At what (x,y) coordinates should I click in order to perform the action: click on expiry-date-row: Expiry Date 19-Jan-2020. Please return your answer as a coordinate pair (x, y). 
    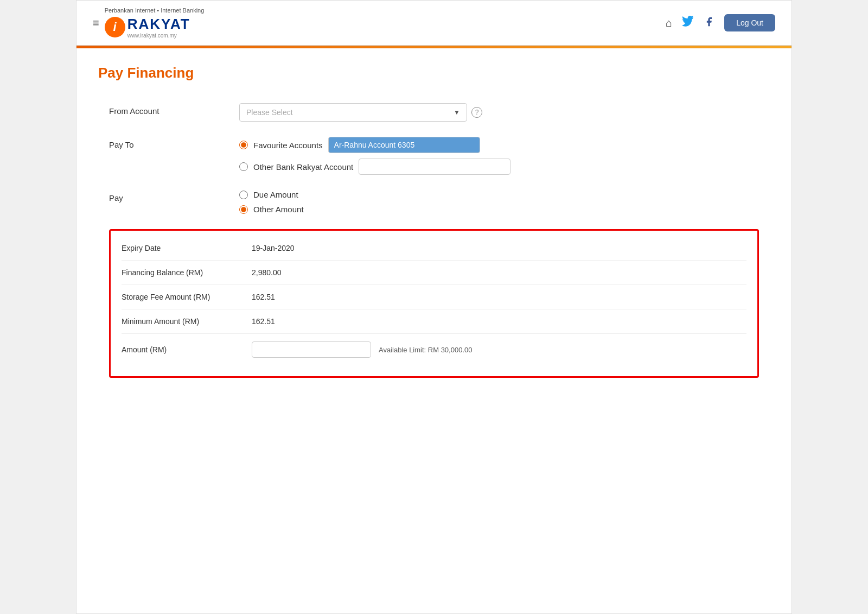
    Looking at the image, I should click on (434, 249).